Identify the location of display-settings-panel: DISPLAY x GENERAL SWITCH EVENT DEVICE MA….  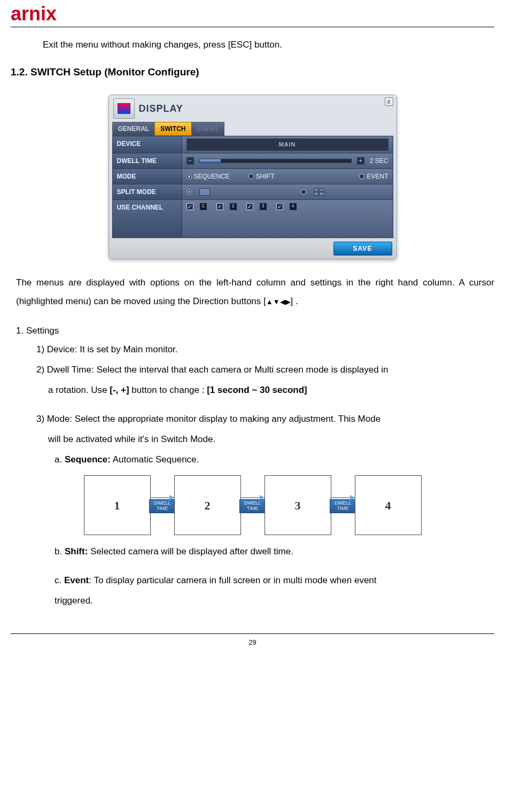
(253, 177).